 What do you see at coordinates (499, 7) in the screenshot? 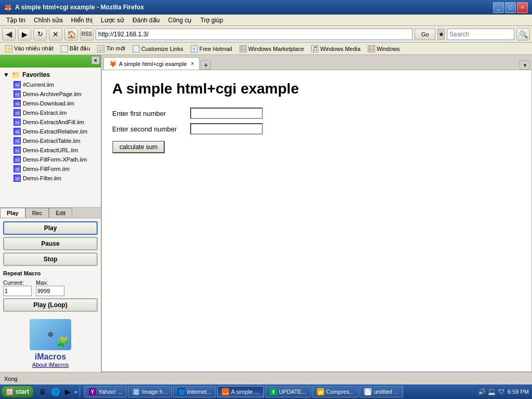
I see `minimize-button: _` at bounding box center [499, 7].